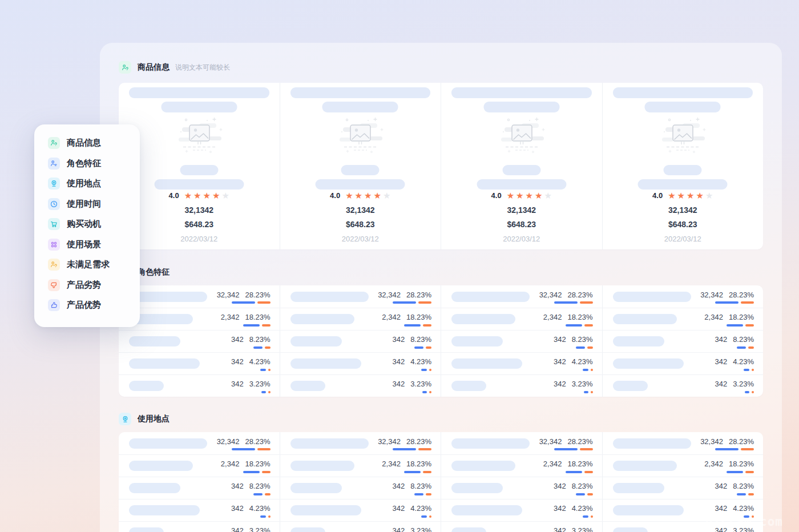  I want to click on price: $648.23, so click(361, 224).